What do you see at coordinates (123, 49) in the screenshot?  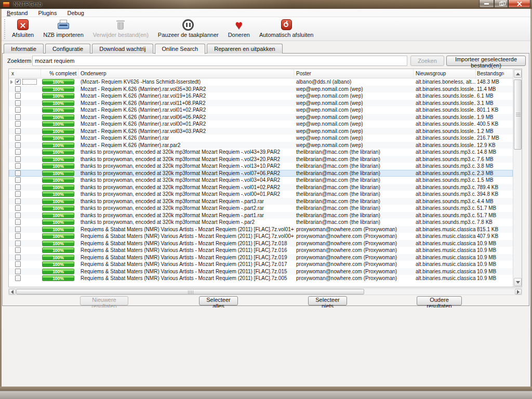 I see `tab-download-wachtrij: Download wachtrij` at bounding box center [123, 49].